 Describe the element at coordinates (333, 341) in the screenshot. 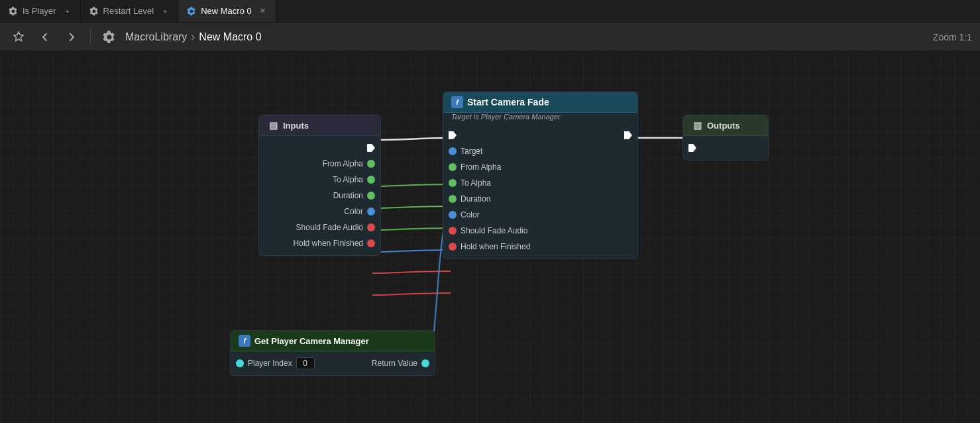

I see `gpcm-header: f Get Player Camera Manager` at that location.